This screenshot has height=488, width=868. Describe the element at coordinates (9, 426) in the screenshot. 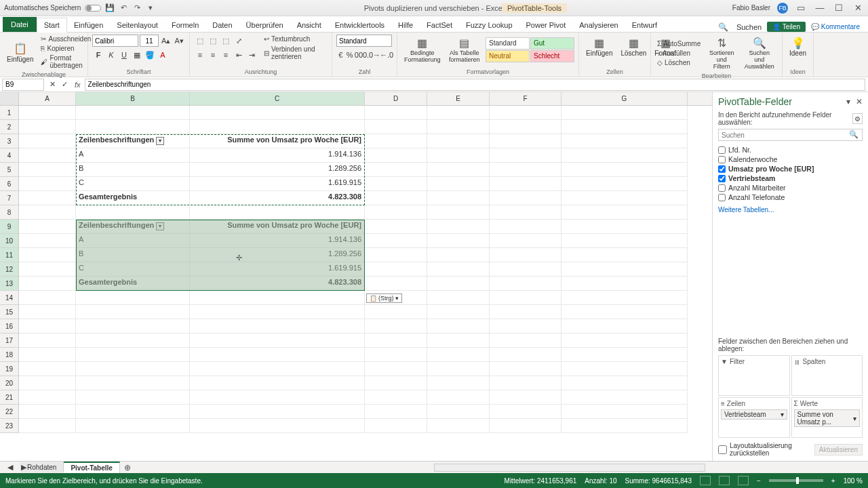

I see `row-header: 23` at that location.